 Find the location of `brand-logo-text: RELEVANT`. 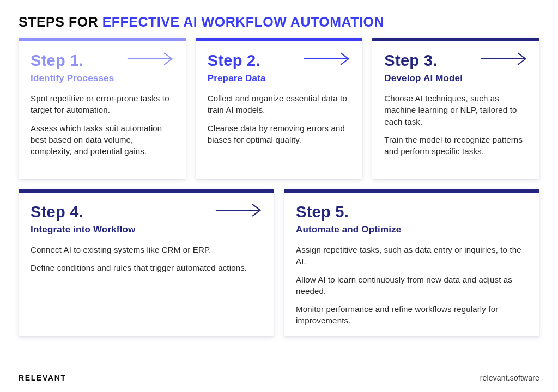

brand-logo-text: RELEVANT is located at coordinates (43, 378).